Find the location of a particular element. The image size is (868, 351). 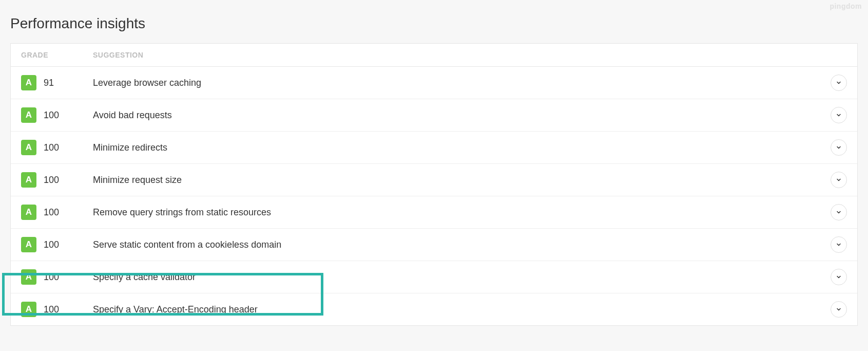

suggestion-text: Specify a Vary: Accept-Encoding header is located at coordinates (462, 309).